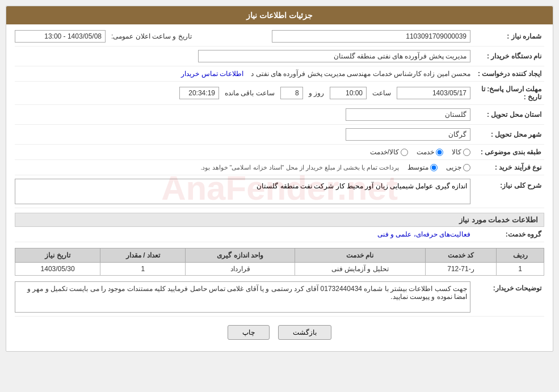 The width and height of the screenshot is (559, 392). I want to click on response-time-input: 10:00, so click(348, 93).